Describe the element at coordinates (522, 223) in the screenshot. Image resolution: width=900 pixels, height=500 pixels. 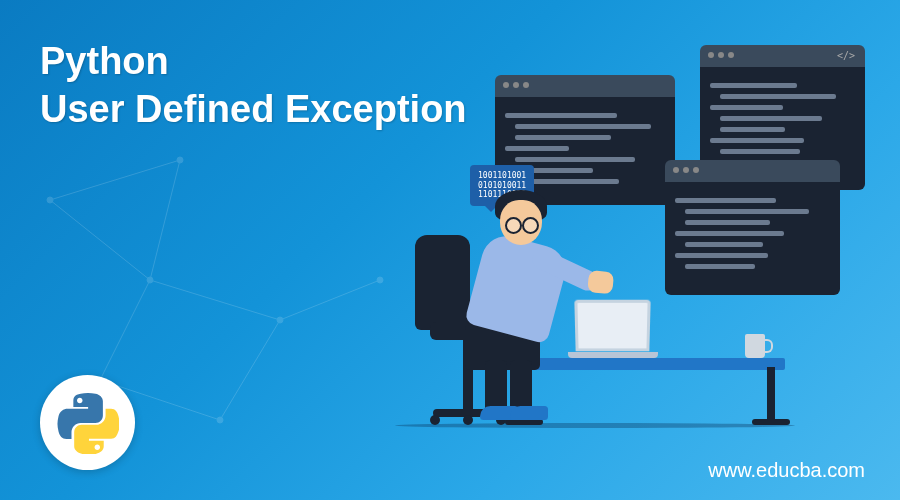
I see `glasses-icon` at that location.